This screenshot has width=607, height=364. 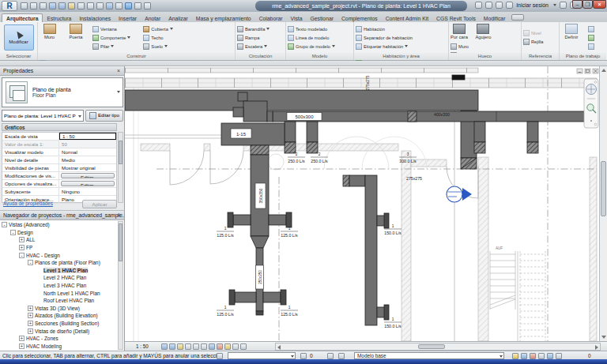 What do you see at coordinates (43, 115) in the screenshot?
I see `properties-filter-combo: Plano de planta: Level 1 HVAC P` at bounding box center [43, 115].